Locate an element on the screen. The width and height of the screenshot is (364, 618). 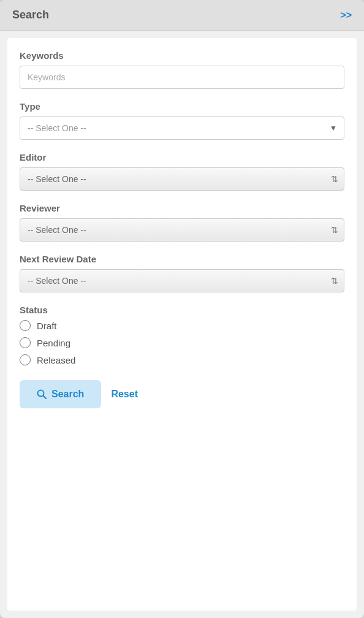
next-review-date-select: -- Select One -- is located at coordinates (182, 281).